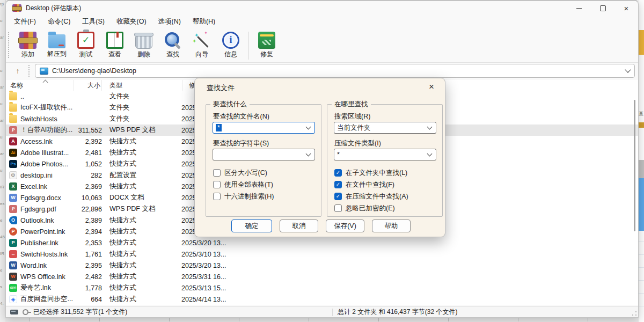  What do you see at coordinates (385, 128) in the screenshot?
I see `search-area-combobox: 当前文件夹` at bounding box center [385, 128].